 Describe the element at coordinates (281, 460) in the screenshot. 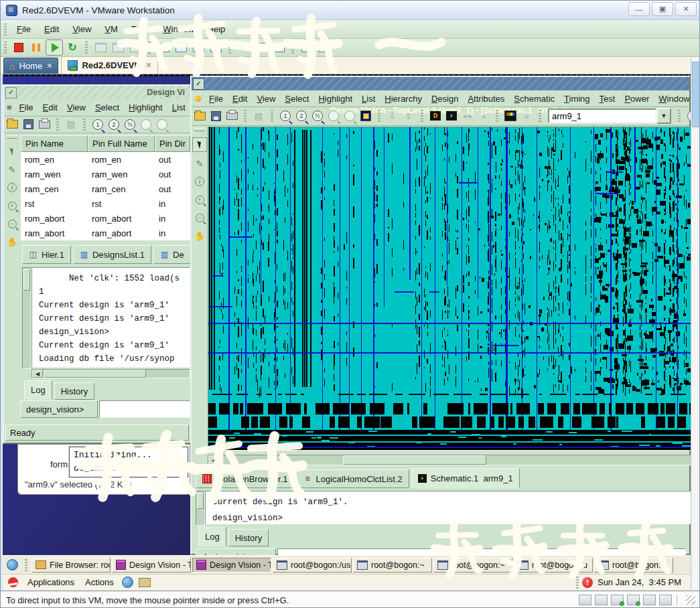

I see `scroll-track` at that location.